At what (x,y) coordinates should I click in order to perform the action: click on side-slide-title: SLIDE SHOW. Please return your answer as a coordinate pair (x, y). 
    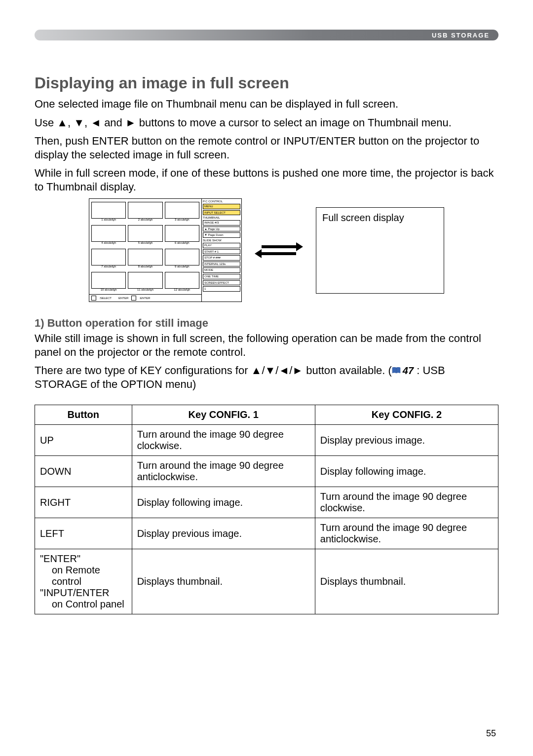
    Looking at the image, I should click on (222, 240).